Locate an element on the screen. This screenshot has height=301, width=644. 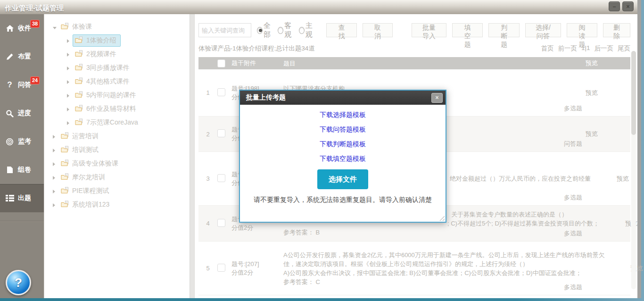
main-scrollbar-thumb is located at coordinates (634, 93).